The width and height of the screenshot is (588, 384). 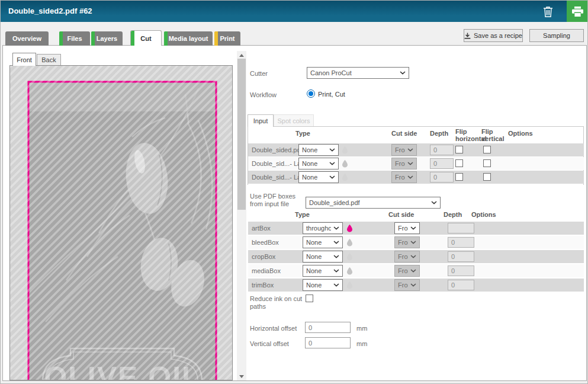 I want to click on vertical-offset-input, so click(x=328, y=343).